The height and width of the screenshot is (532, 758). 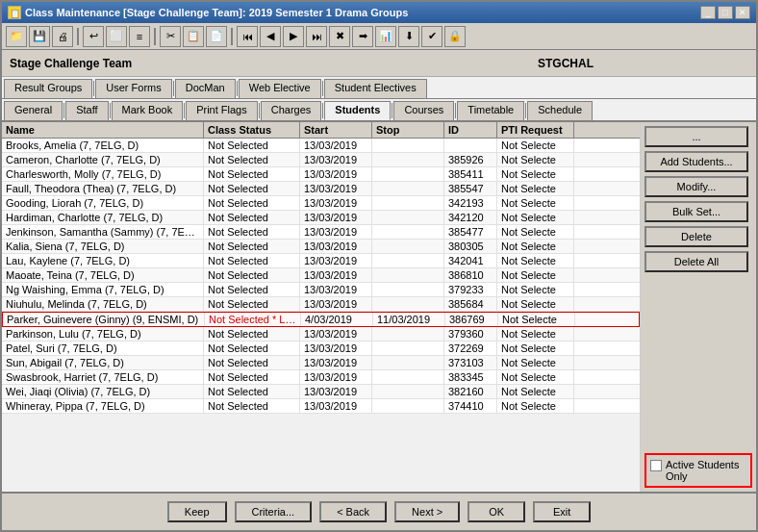 What do you see at coordinates (560, 111) in the screenshot?
I see `tab-schedule: Schedule` at bounding box center [560, 111].